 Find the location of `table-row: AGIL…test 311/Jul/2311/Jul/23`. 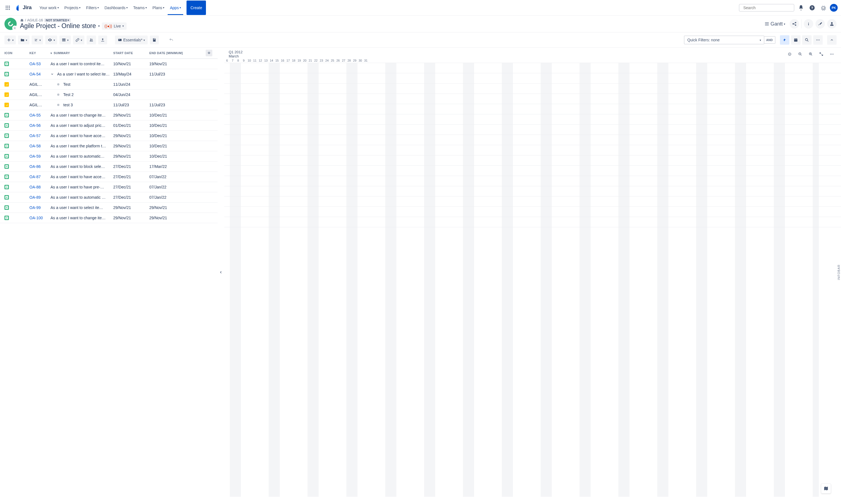

table-row: AGIL…test 311/Jul/2311/Jul/23 is located at coordinates (109, 105).